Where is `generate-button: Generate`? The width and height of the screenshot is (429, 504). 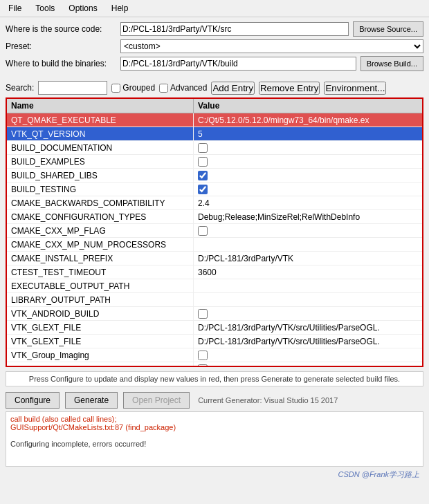
generate-button: Generate is located at coordinates (91, 400).